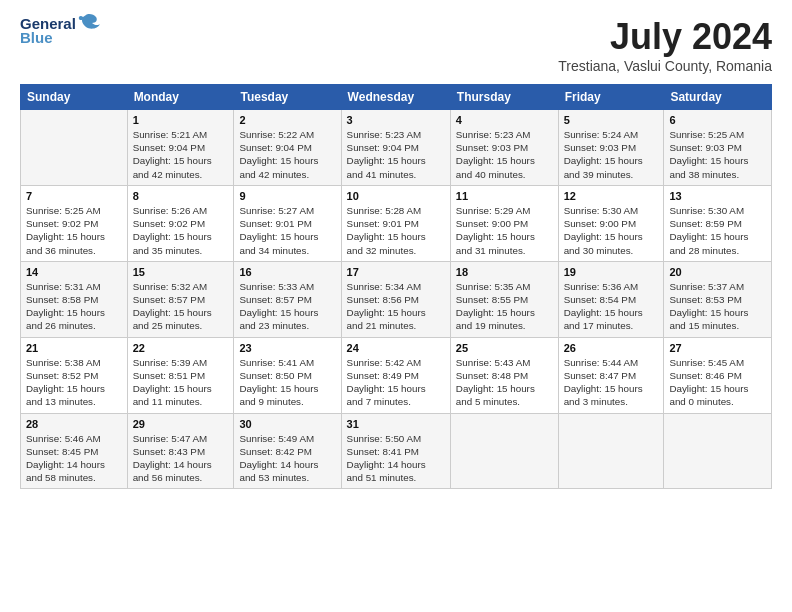 The width and height of the screenshot is (792, 612). Describe the element at coordinates (504, 382) in the screenshot. I see `day-info: Sunrise: 5:43 AMSunset: 8:48 PMDaylight:…` at that location.